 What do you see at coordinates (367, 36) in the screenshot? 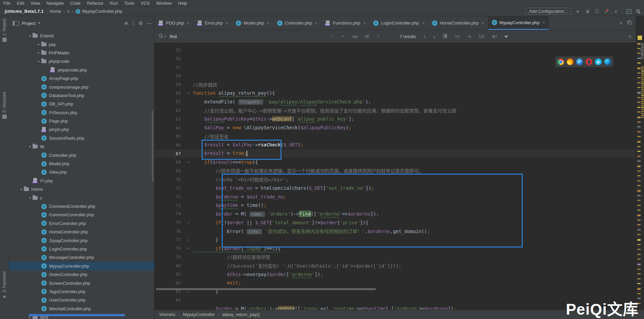
I see `whole-words-toggle: W` at bounding box center [367, 36].